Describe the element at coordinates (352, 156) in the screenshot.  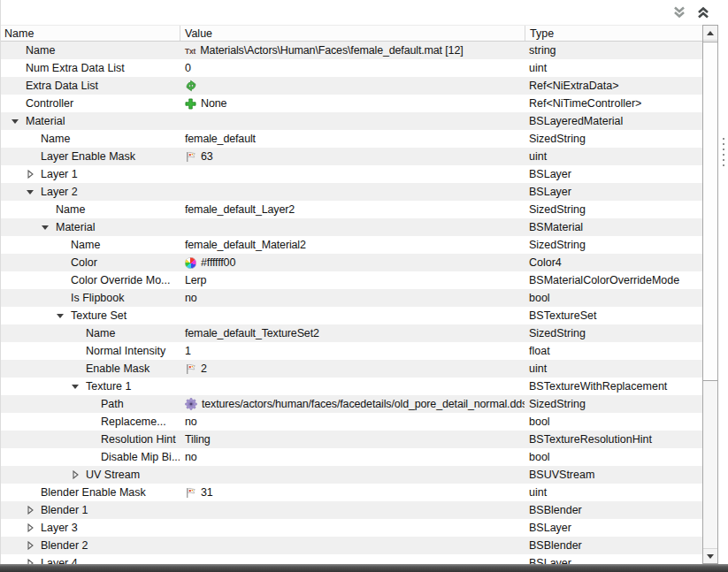
I see `property-value-cell: 63` at that location.